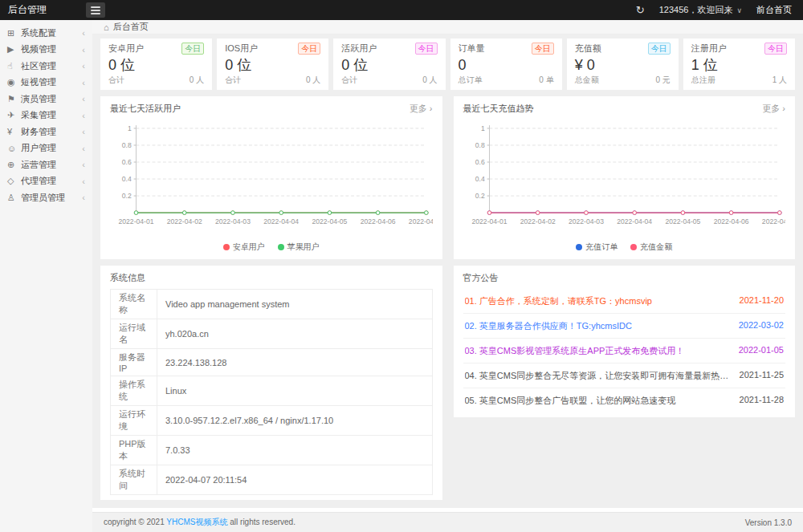 The width and height of the screenshot is (803, 532). I want to click on announcement-item: 02. 英皇服务器合作供应商！TG:yhcmsIDC2022-03-02, so click(625, 326).